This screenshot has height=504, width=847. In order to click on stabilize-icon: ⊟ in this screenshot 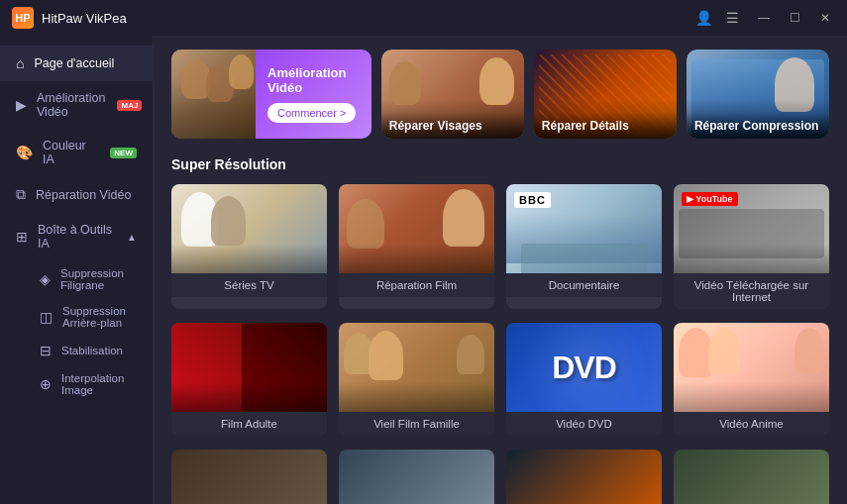, I will do `click(46, 351)`.